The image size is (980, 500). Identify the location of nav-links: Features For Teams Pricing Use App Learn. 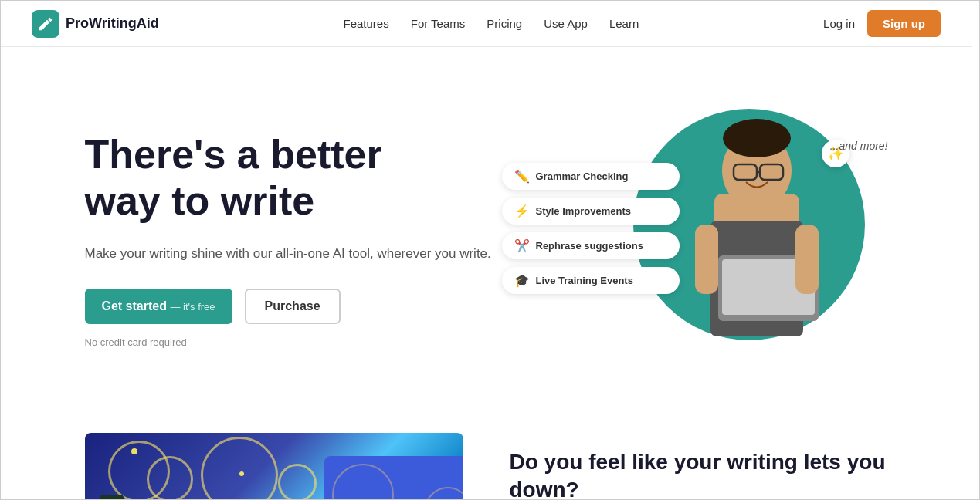
(491, 23).